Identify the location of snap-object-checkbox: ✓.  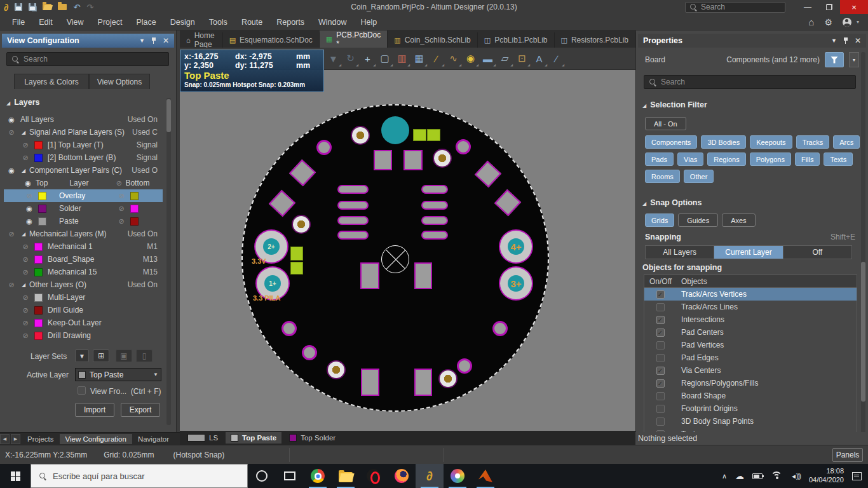
(661, 333).